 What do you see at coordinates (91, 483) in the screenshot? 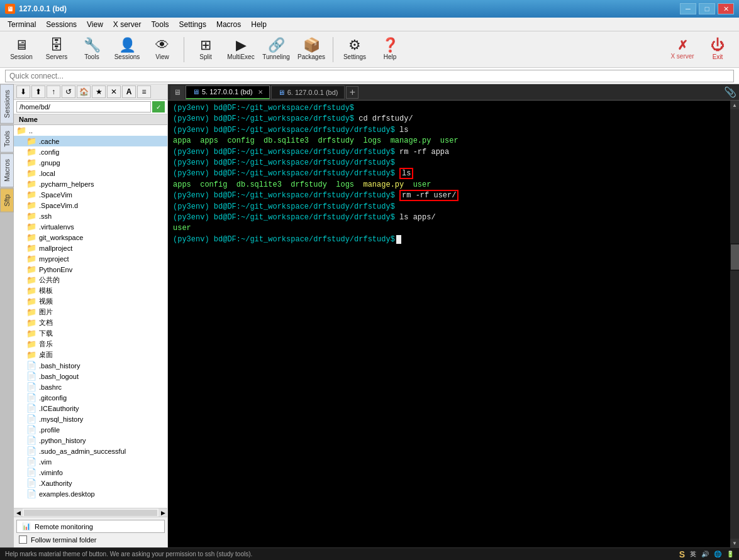
I see `list-item: 📄 .Xauthority` at bounding box center [91, 483].